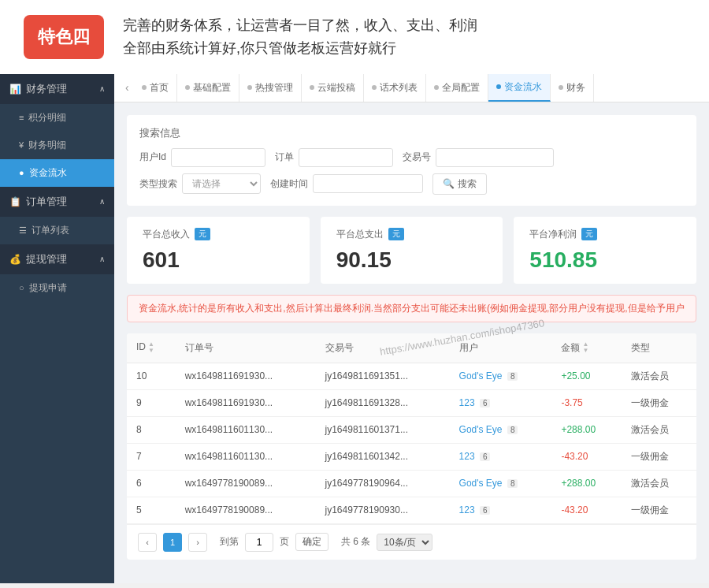 This screenshot has width=709, height=588. What do you see at coordinates (501, 510) in the screenshot?
I see `cell-user-5: 123 6` at bounding box center [501, 510].